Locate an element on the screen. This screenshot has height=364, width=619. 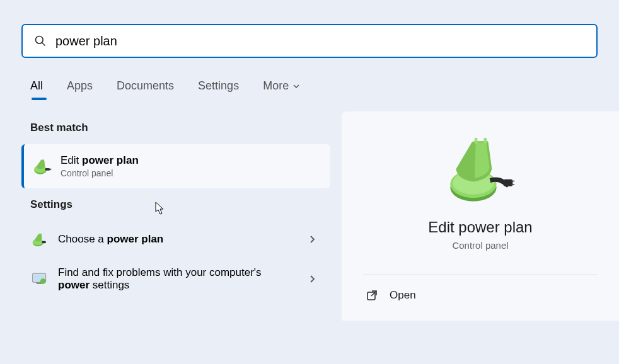
settings-result-choose-plan: Choose a power plan is located at coordinates (176, 239).